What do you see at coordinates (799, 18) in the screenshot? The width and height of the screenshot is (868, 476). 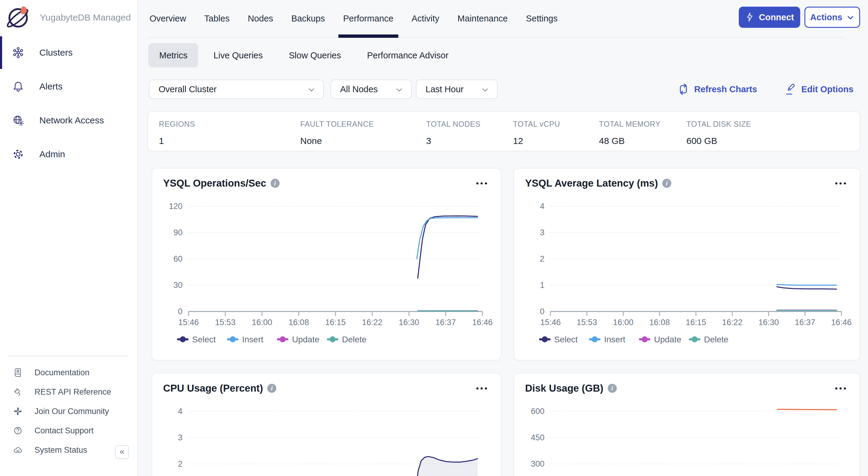 I see `top-buttons: Connect Actions` at bounding box center [799, 18].